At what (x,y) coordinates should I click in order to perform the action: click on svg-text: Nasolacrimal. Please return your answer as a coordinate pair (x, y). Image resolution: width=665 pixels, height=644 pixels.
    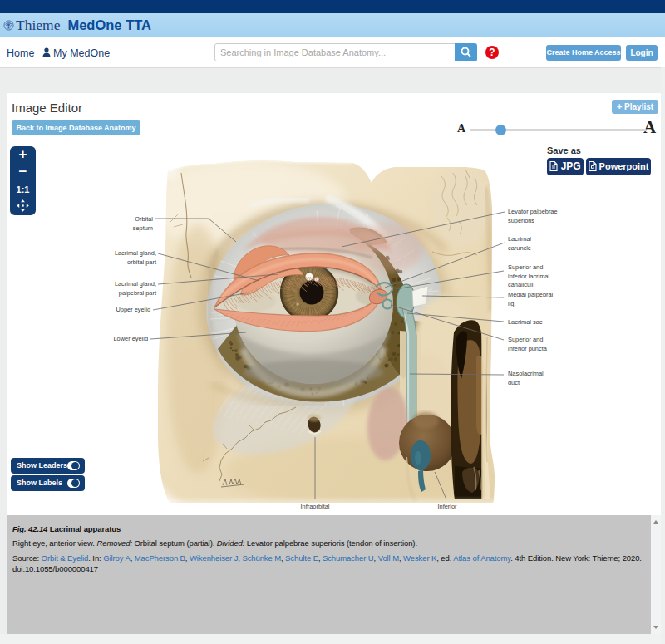
    Looking at the image, I should click on (525, 374).